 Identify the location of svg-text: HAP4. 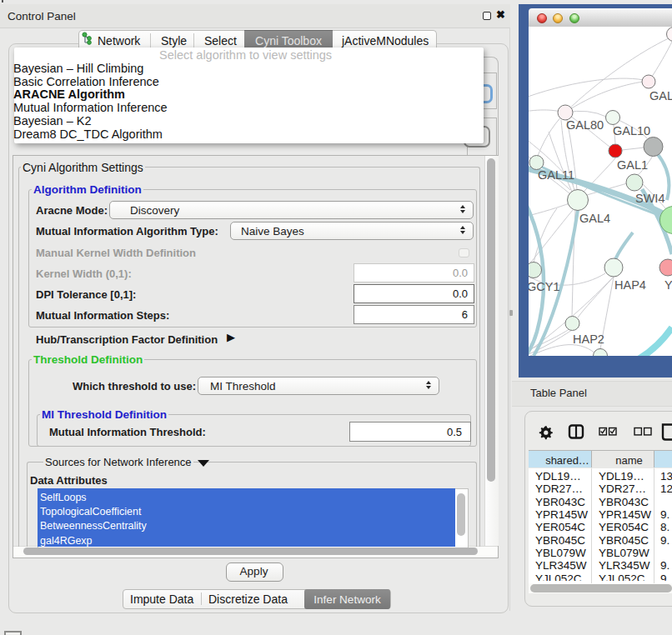
(630, 285).